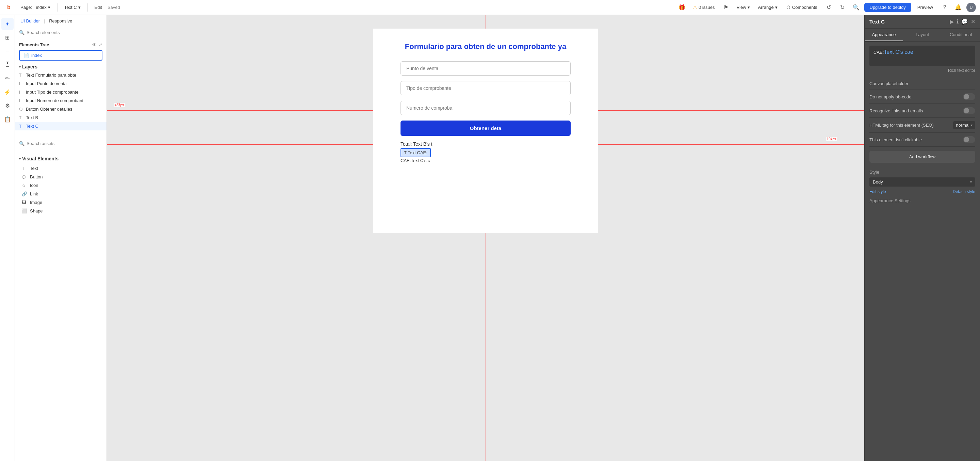  I want to click on tree-header: Elements Tree 👁 ⤢, so click(61, 45).